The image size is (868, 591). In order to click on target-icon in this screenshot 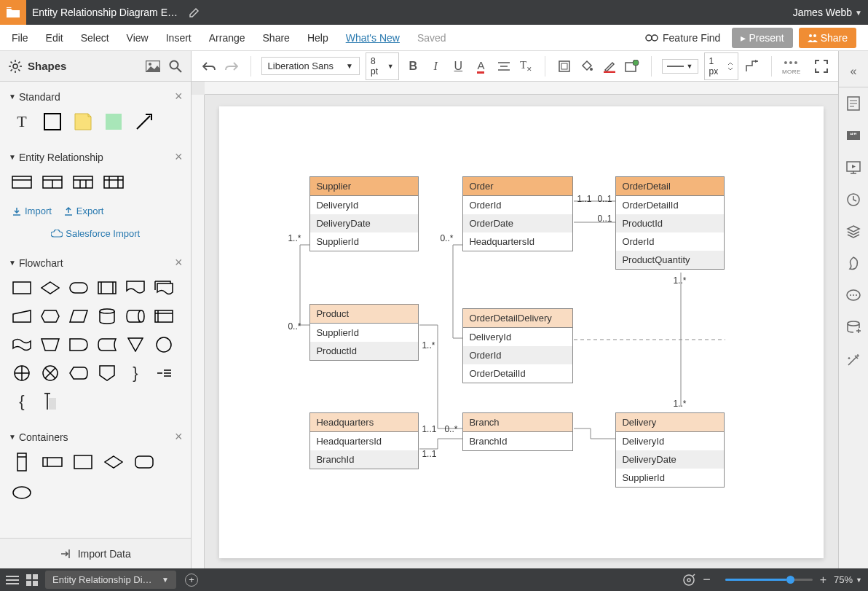, I will do `click(689, 580)`.